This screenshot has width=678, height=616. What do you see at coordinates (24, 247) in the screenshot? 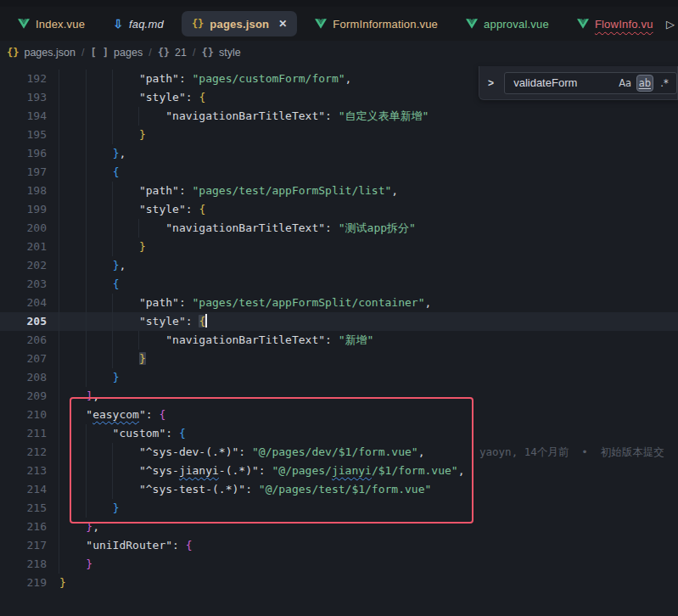
I see `line-number: 201` at bounding box center [24, 247].